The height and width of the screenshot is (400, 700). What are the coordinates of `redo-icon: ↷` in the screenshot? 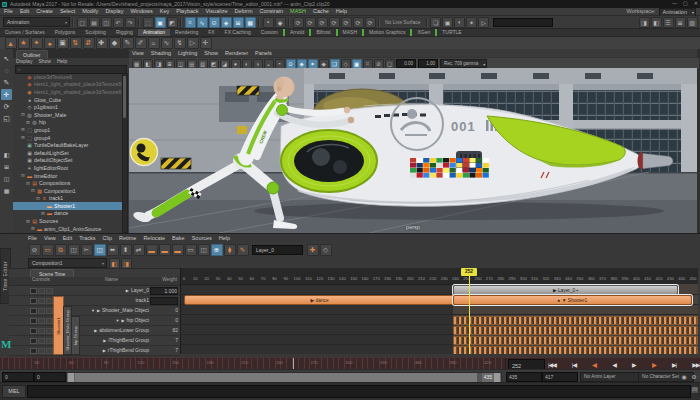 It's located at (130, 22).